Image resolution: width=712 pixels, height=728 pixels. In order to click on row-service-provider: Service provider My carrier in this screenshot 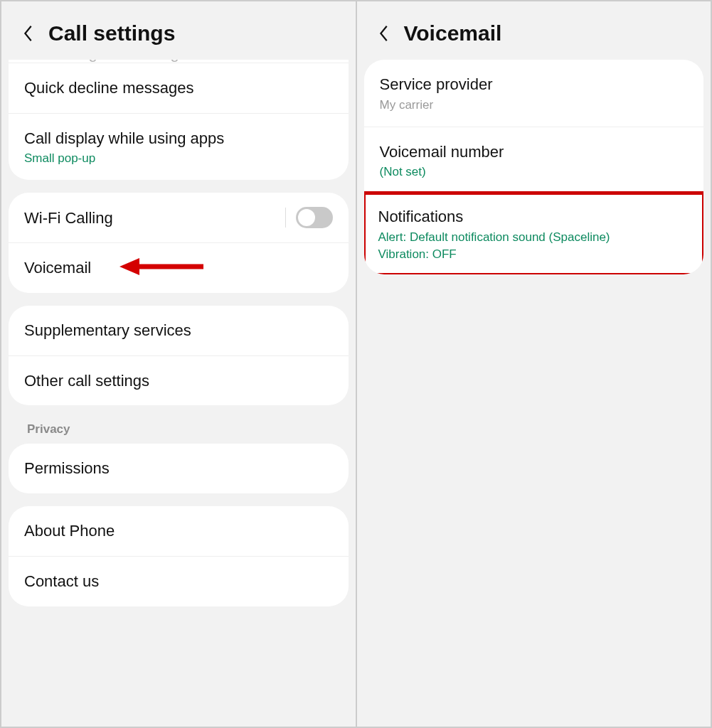, I will do `click(534, 93)`.